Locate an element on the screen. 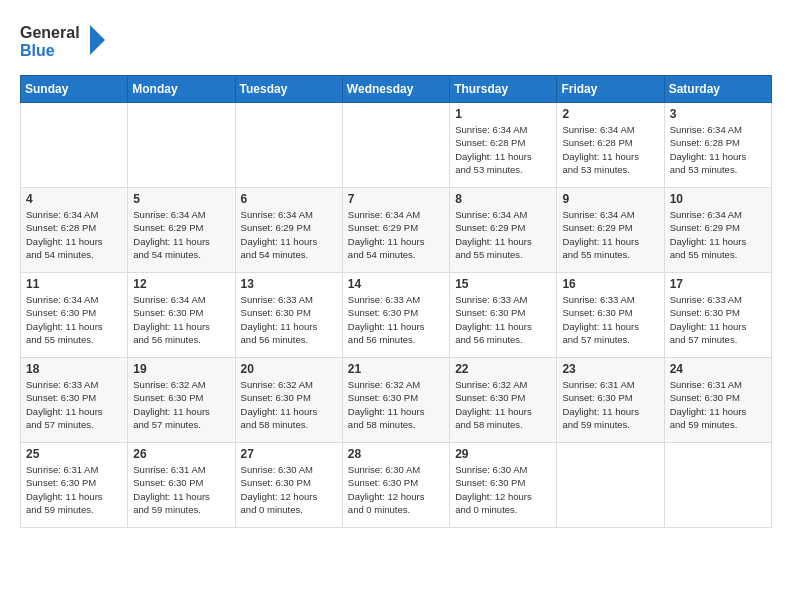  day-number: 6 is located at coordinates (289, 199).